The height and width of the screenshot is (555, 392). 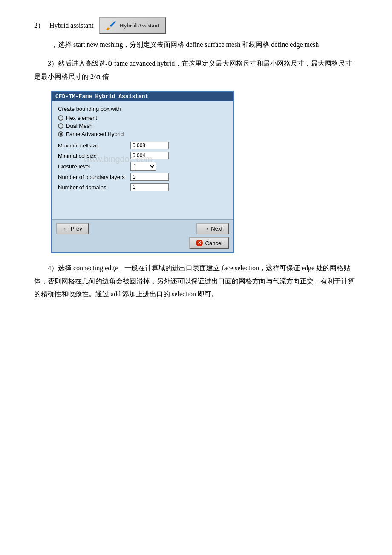 I want to click on next-arrow-icon: →, so click(x=206, y=228).